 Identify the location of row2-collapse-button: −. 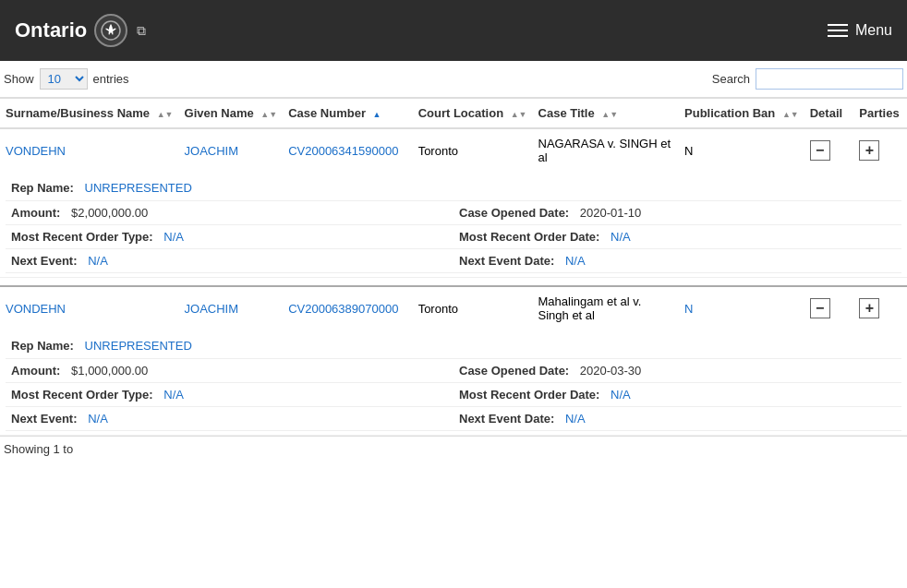
(820, 308).